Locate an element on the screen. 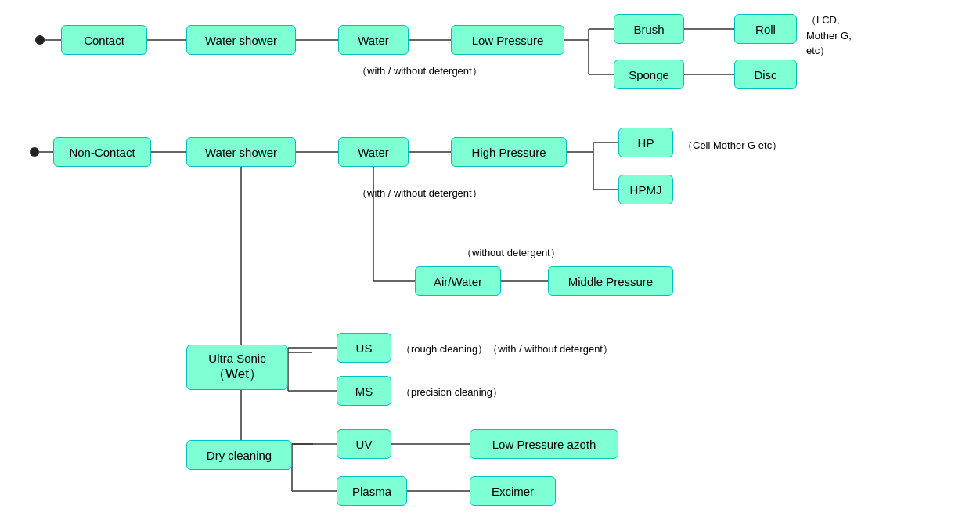 This screenshot has width=980, height=531. label-roll: Roll is located at coordinates (766, 30).